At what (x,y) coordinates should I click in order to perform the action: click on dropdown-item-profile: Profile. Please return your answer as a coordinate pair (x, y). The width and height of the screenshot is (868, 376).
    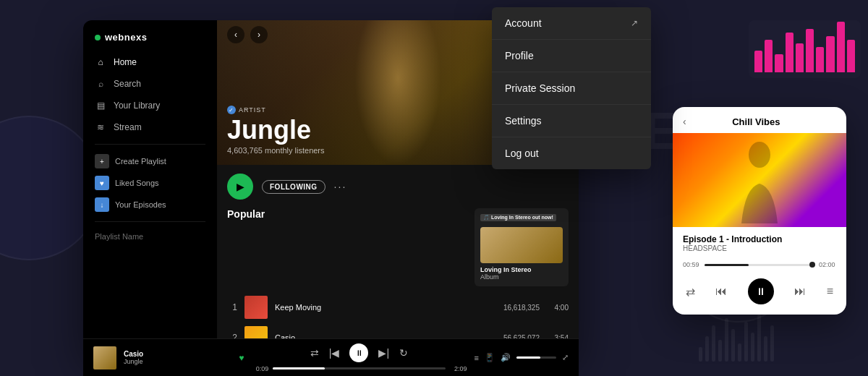
    Looking at the image, I should click on (571, 56).